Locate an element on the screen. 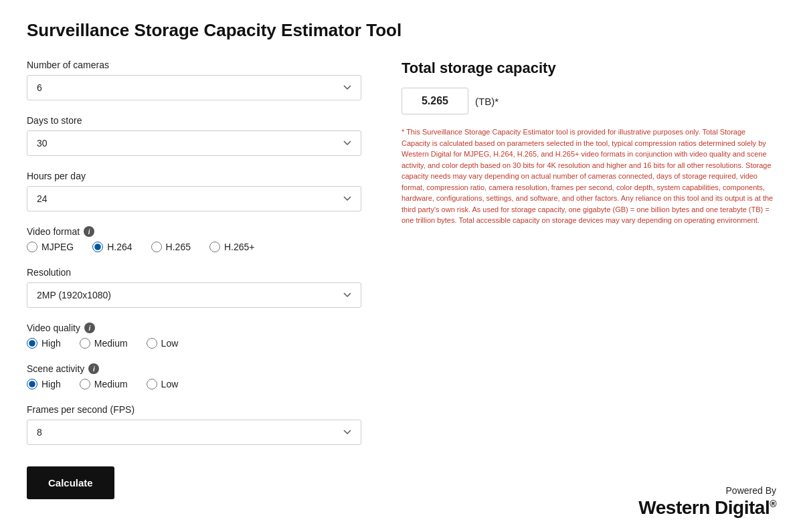 The height and width of the screenshot is (532, 803). video-quality-low-radio is located at coordinates (152, 343).